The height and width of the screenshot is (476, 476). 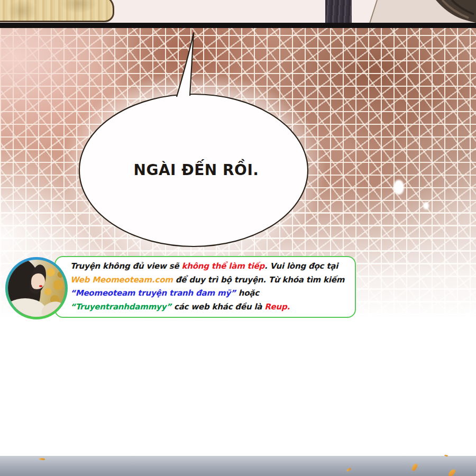 What do you see at coordinates (153, 293) in the screenshot?
I see `notice-segment-keyword: “Meomeoteam truyện tranh đam mỹ”` at bounding box center [153, 293].